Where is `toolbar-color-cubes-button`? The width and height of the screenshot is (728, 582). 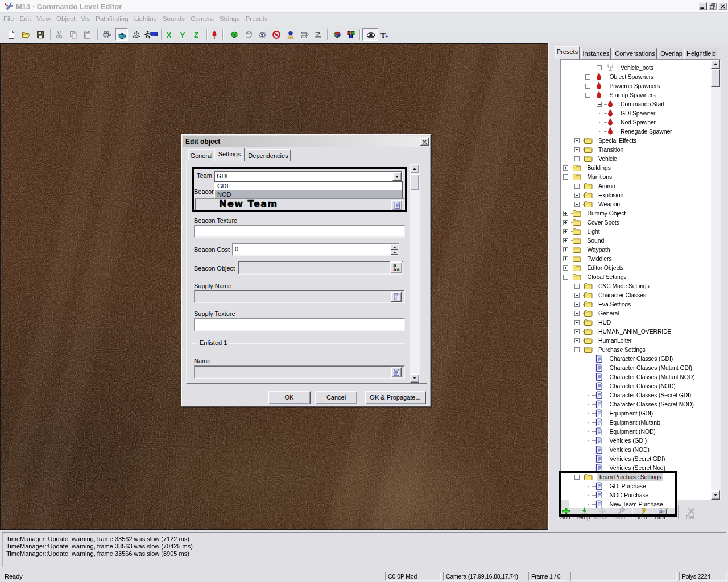
toolbar-color-cubes-button is located at coordinates (351, 35).